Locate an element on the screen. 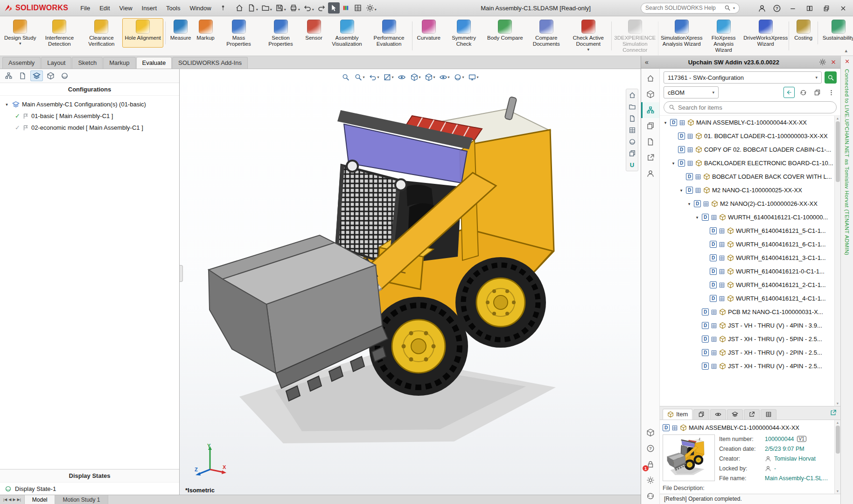 The image size is (853, 504). menu-item: Insert is located at coordinates (149, 8).